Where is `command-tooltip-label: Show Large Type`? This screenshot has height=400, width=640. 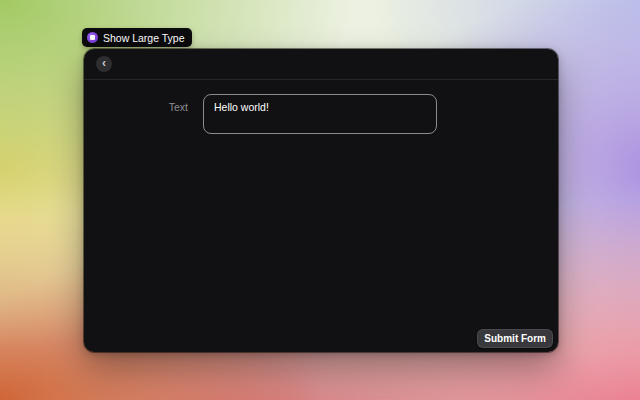 command-tooltip-label: Show Large Type is located at coordinates (144, 38).